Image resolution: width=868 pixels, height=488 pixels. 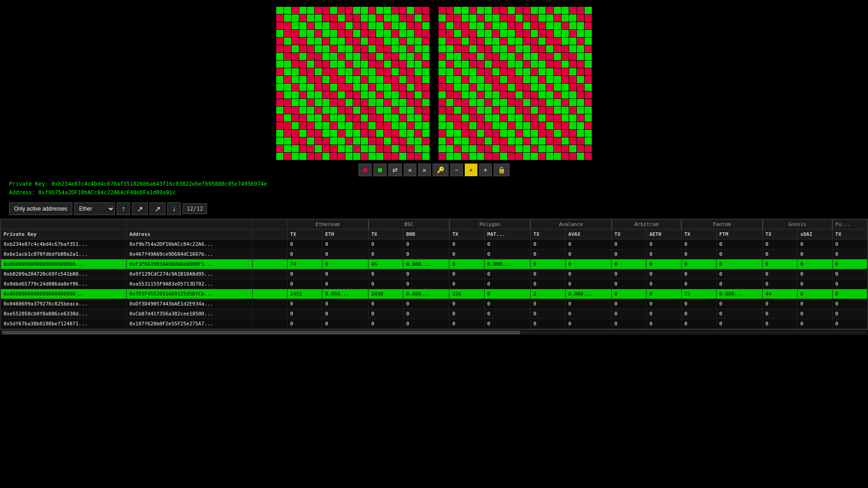 I want to click on table-row: 0xe552858cb0f8a086ce6330d...0xCb87d41f35…, so click(x=434, y=314).